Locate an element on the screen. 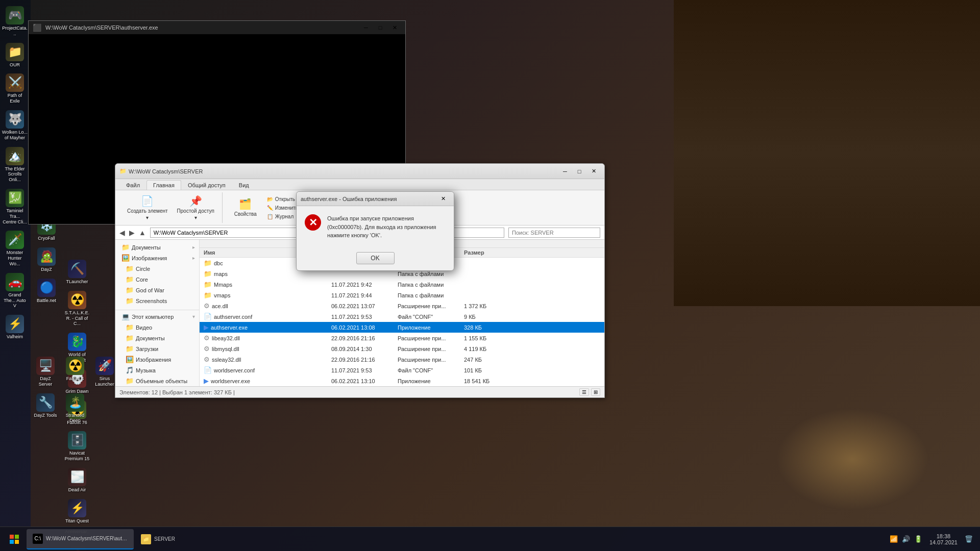  desktop-icon-fallout4: ☢️ Fallout 4 is located at coordinates (75, 369).